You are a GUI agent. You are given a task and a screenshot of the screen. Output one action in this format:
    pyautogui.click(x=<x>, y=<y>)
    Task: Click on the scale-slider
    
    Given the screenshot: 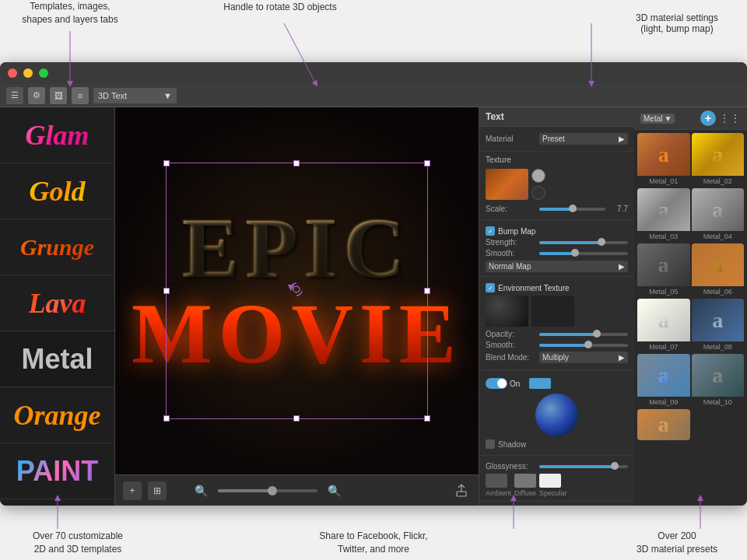 What is the action you would take?
    pyautogui.click(x=573, y=209)
    